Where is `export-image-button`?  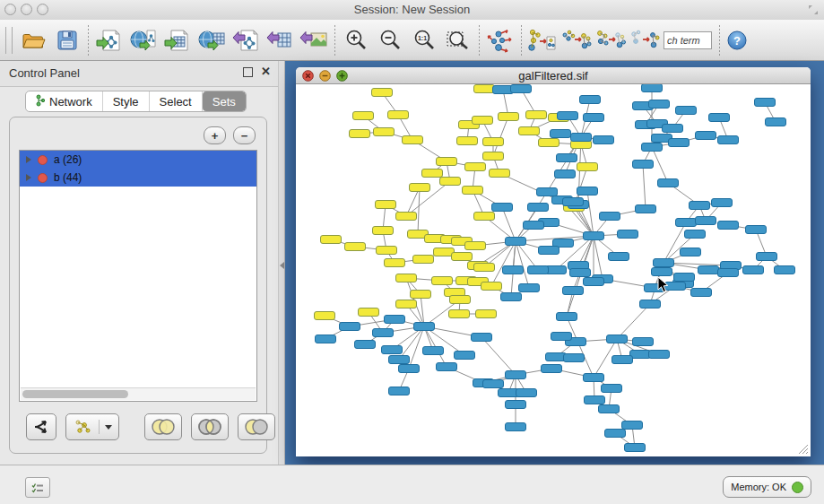 export-image-button is located at coordinates (314, 40).